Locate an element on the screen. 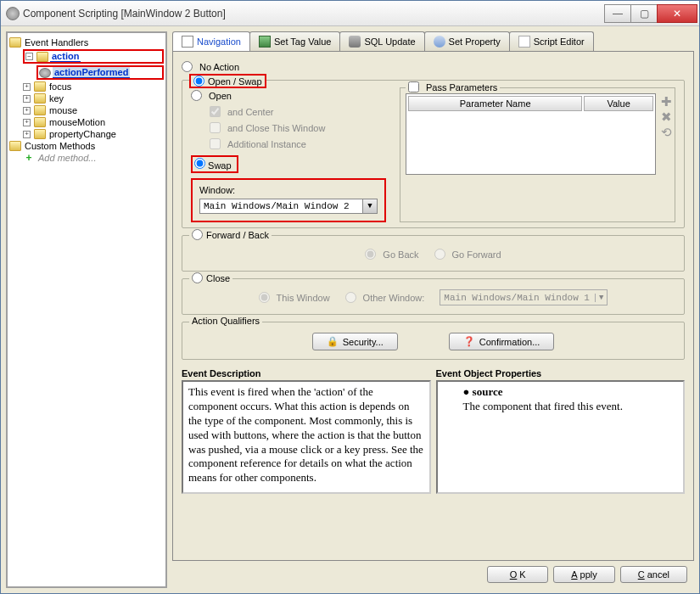 Image resolution: width=700 pixels, height=594 pixels. window-title: Component Scripting [MainWindow 2 Button… is located at coordinates (314, 14).